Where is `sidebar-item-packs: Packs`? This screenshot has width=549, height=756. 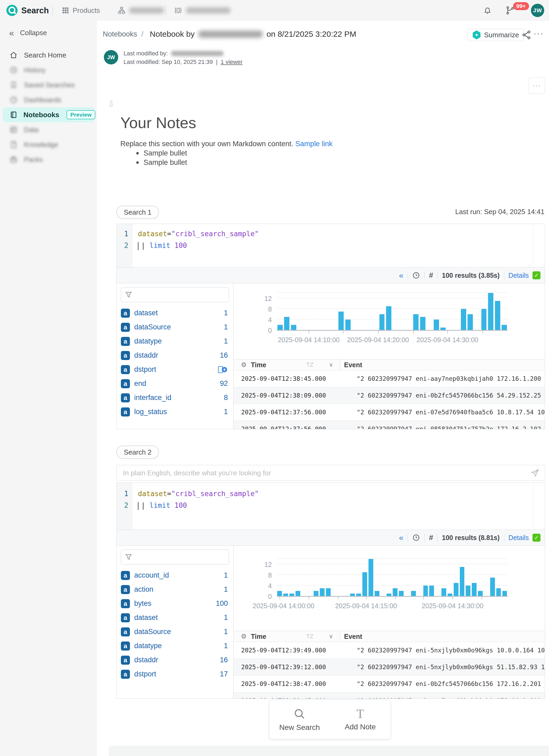
sidebar-item-packs: Packs is located at coordinates (49, 159).